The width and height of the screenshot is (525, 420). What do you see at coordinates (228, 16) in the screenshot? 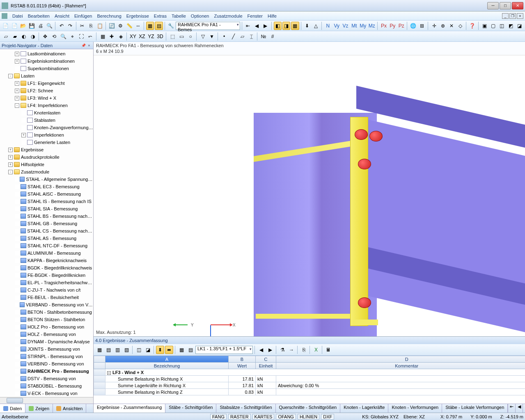
I see `menu-zusatzmodule: Zusatzmodule` at bounding box center [228, 16].